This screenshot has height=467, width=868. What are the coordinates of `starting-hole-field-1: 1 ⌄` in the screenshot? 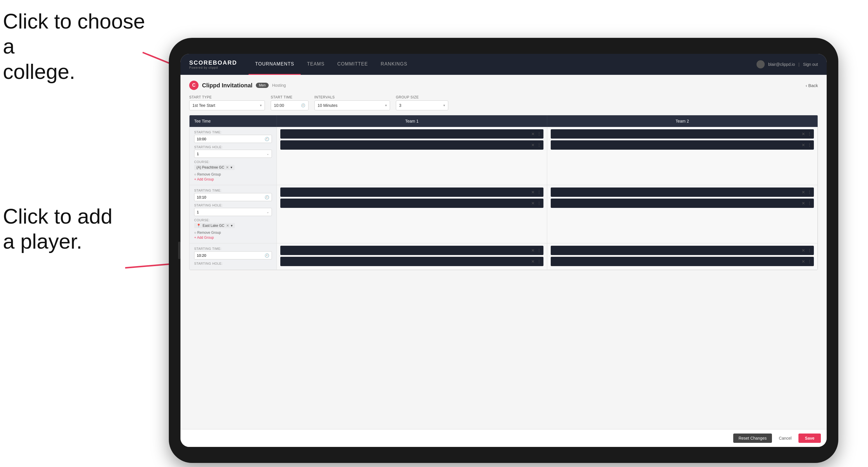 It's located at (233, 154).